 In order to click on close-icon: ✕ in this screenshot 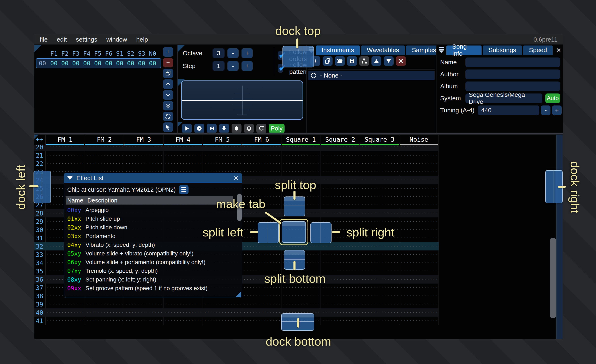, I will do `click(559, 50)`.